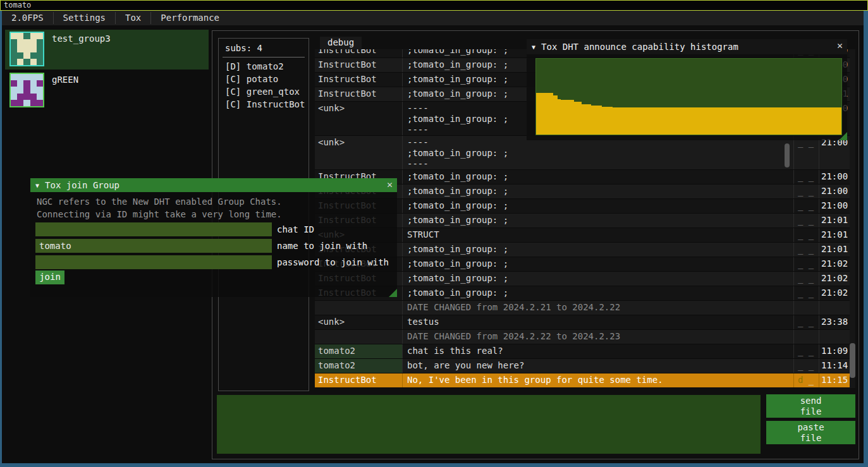 This screenshot has width=868, height=467. I want to click on dht-histogram-plot, so click(689, 97).